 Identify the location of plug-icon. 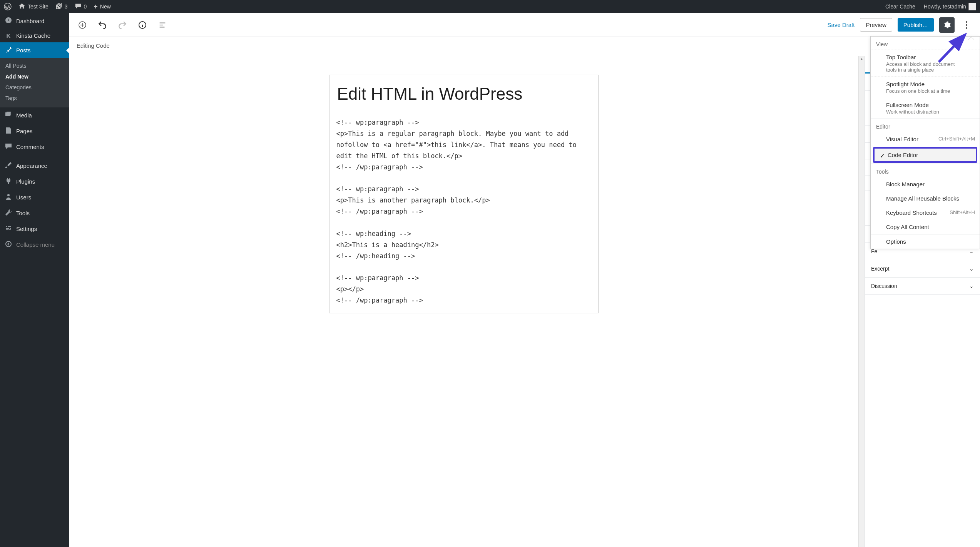
(8, 182).